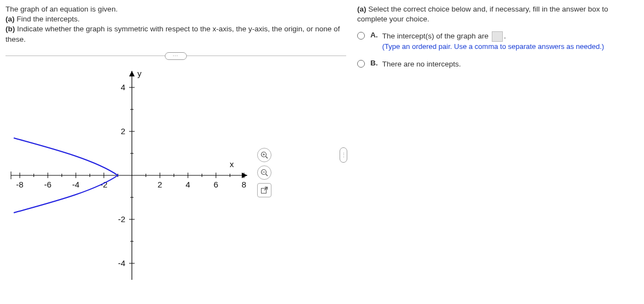  Describe the element at coordinates (176, 9) in the screenshot. I see `prompt-line-1: The graph of an equation is given.` at that location.